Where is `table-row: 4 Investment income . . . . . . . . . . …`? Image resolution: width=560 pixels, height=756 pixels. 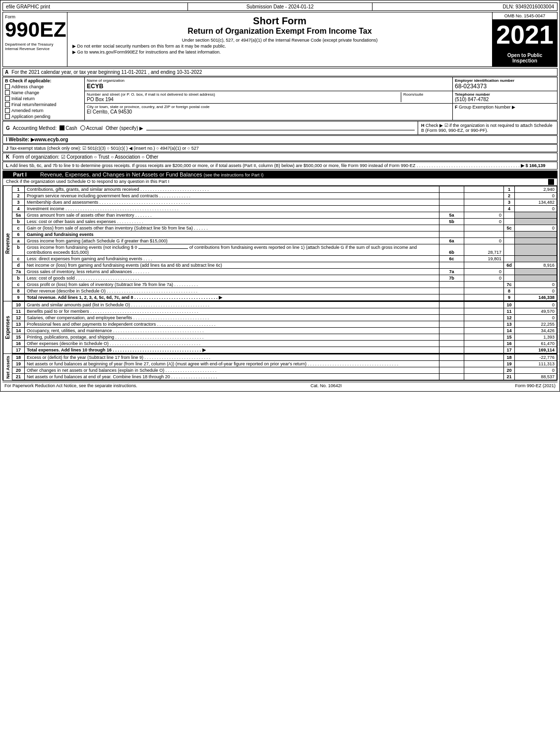 table-row: 4 Investment income . . . . . . . . . . … is located at coordinates (285, 209).